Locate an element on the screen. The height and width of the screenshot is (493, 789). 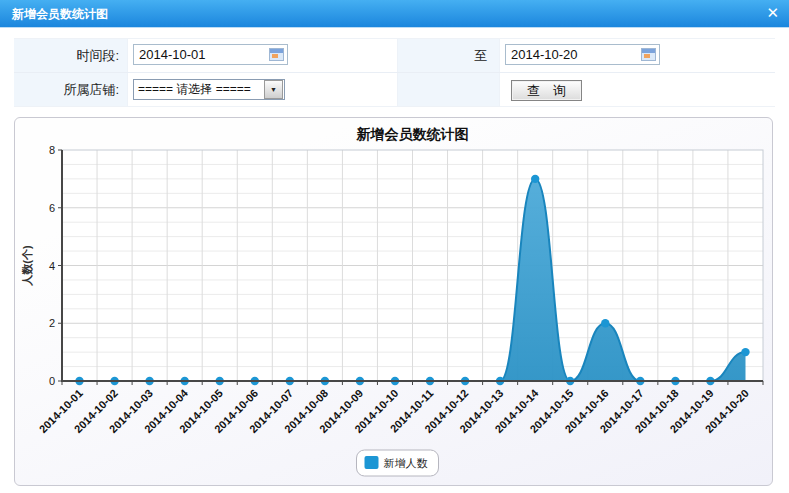
chart-title: 新增会员数统计图 is located at coordinates (412, 134).